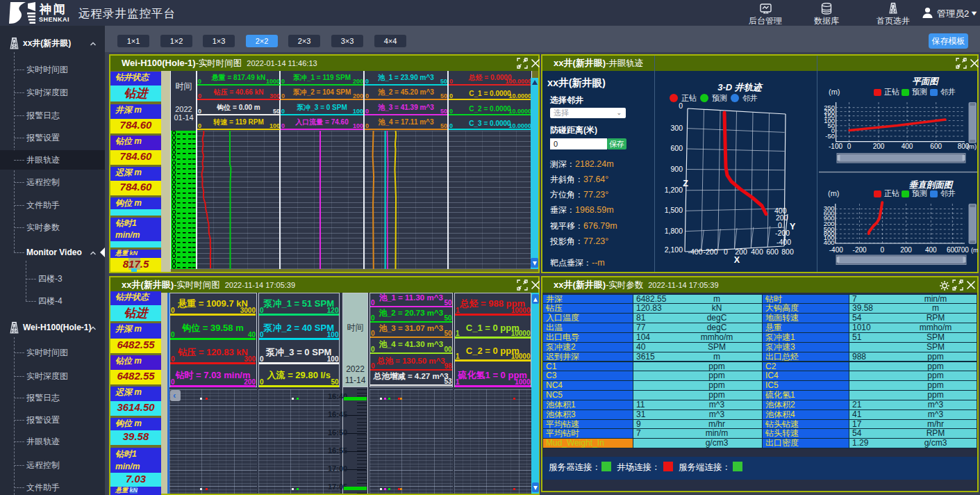  Describe the element at coordinates (931, 185) in the screenshot. I see `svg-text: 垂直剖面图` at that location.